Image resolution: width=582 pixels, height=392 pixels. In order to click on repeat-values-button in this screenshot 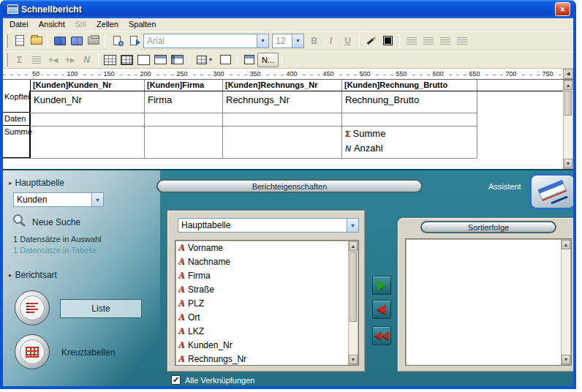, I will do `click(37, 60)`.